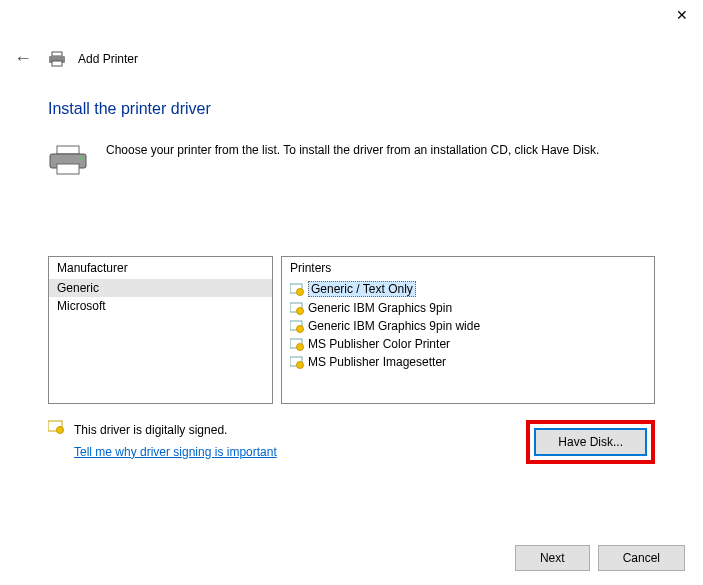 The width and height of the screenshot is (703, 585). I want to click on signing-status: This driver is digitally signed., so click(176, 431).